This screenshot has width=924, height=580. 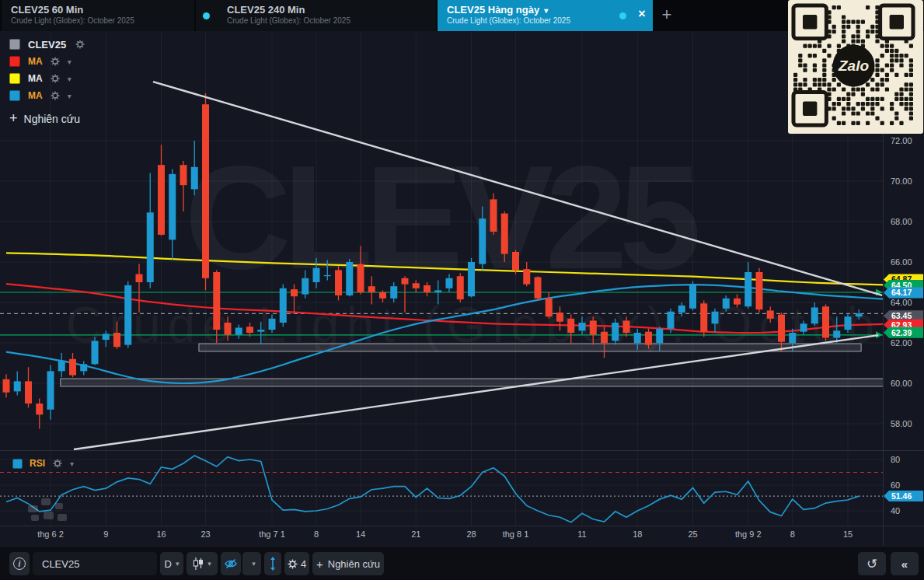 What do you see at coordinates (901, 181) in the screenshot?
I see `svg-text: 70.00` at bounding box center [901, 181].